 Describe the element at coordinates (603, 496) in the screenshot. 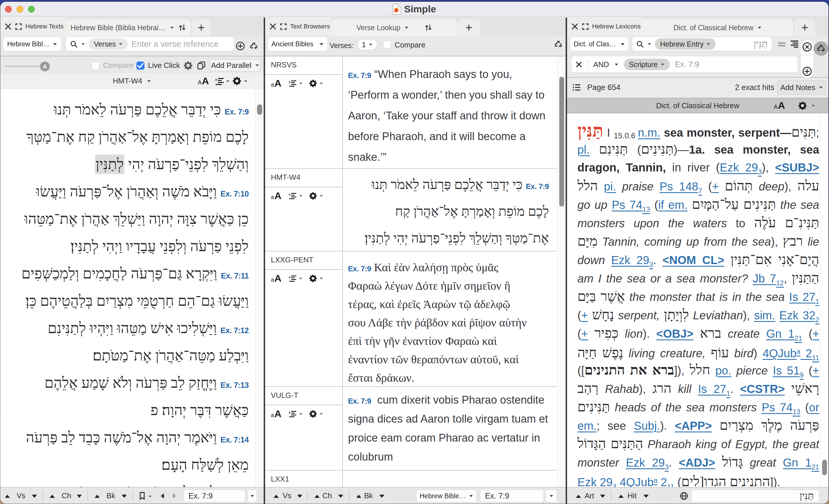

I see `article-down-stepper` at that location.